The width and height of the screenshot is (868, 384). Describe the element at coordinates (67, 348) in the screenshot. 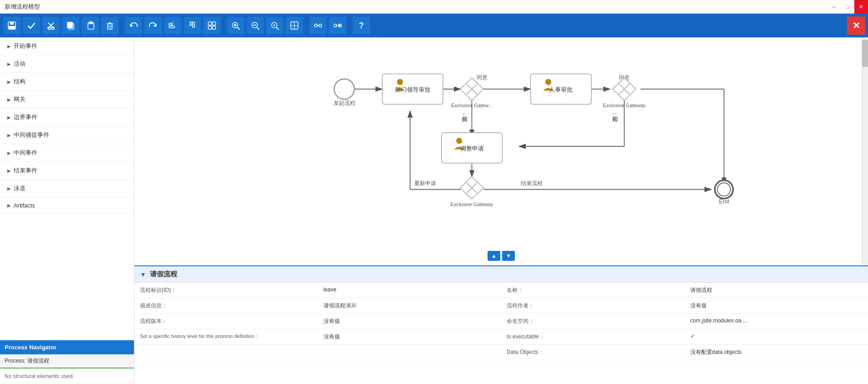

I see `process-navigator-header: Process Navigator` at that location.